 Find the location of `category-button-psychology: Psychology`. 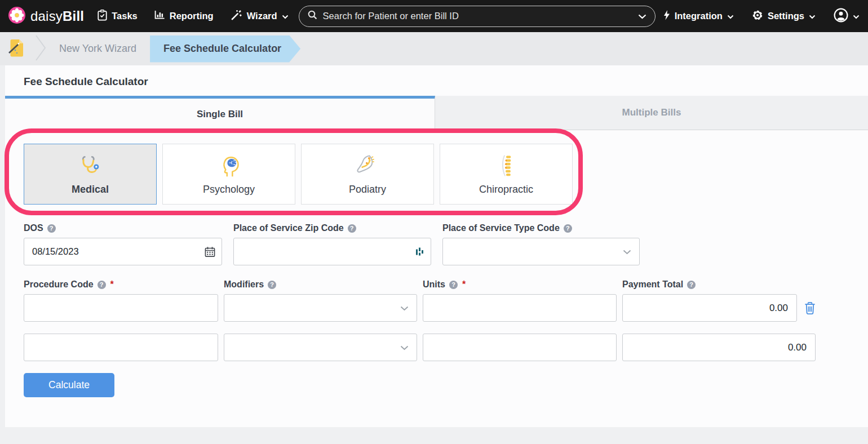

category-button-psychology: Psychology is located at coordinates (229, 174).